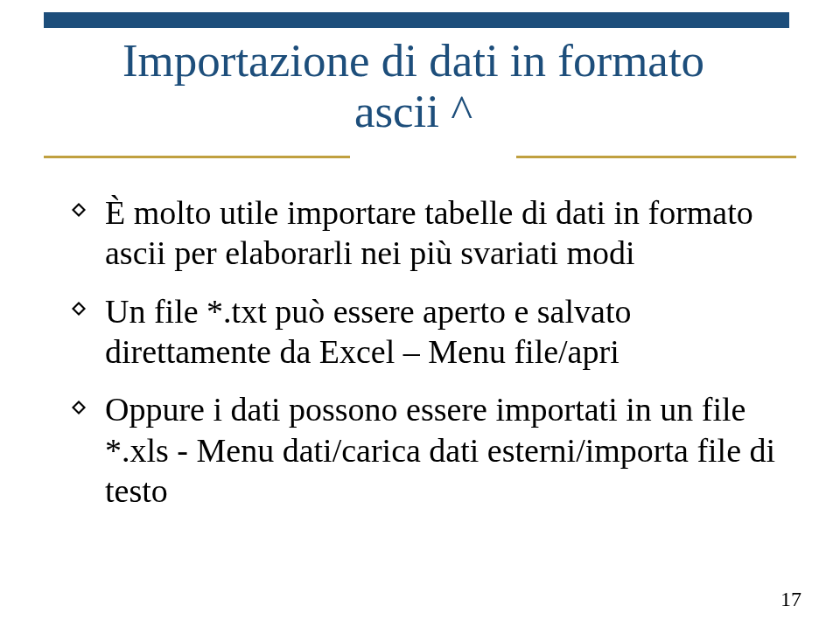  Describe the element at coordinates (440, 449) in the screenshot. I see `list-item-text: Oppure i dati possono essere importati i…` at that location.